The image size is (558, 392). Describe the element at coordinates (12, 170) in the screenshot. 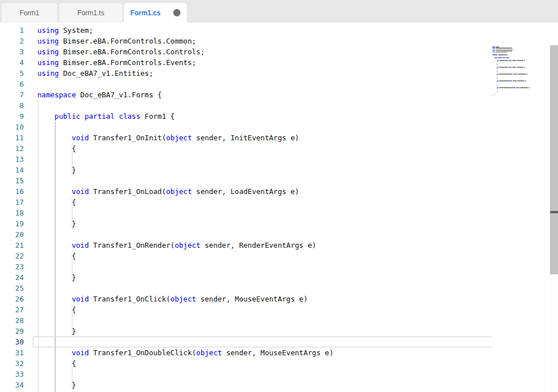

I see `line-number: 14` at that location.